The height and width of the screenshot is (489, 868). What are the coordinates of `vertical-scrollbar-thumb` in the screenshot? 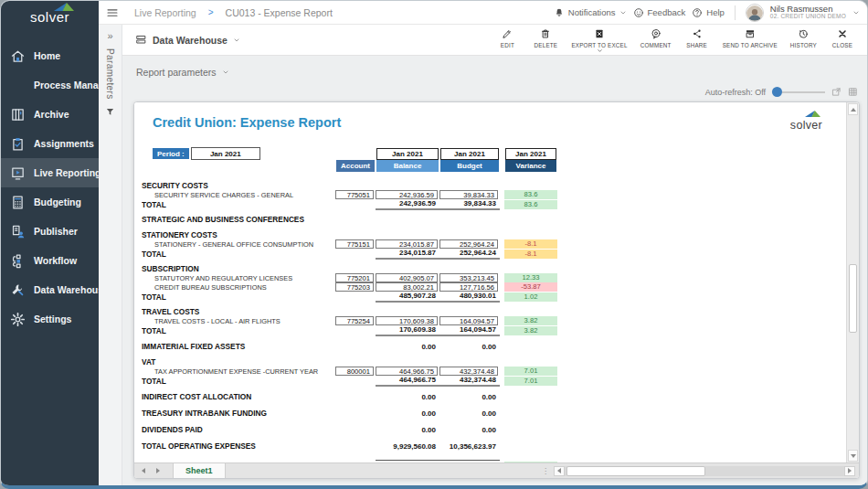 It's located at (853, 298).